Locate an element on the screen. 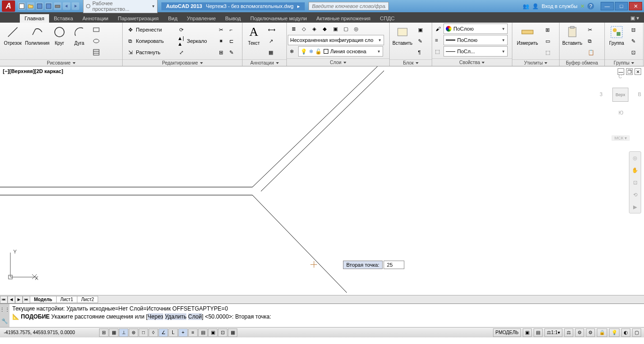 This screenshot has height=344, width=644. polyline-button: Полилиния is located at coordinates (37, 35).